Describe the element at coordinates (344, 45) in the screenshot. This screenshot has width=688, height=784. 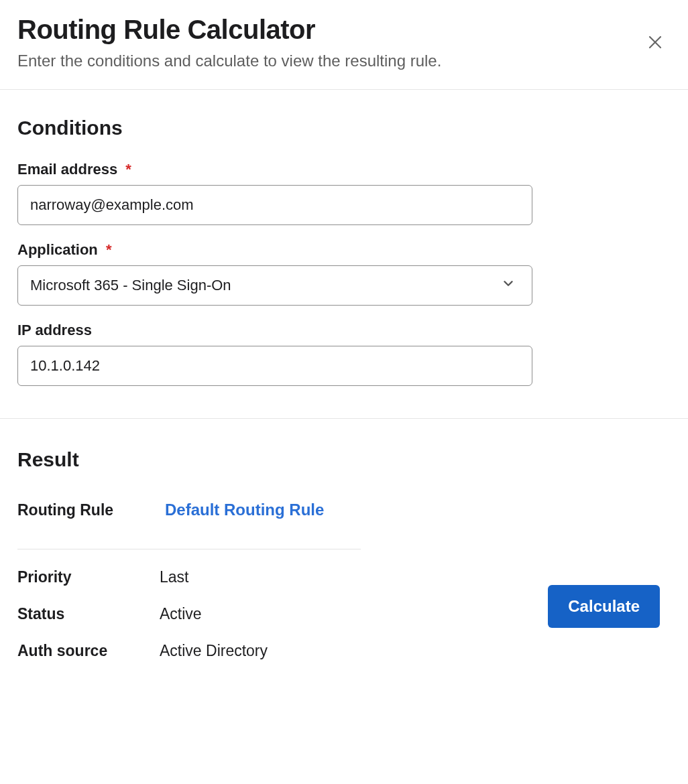
I see `dialog-header: Routing Rule Calculator Enter the condit…` at that location.